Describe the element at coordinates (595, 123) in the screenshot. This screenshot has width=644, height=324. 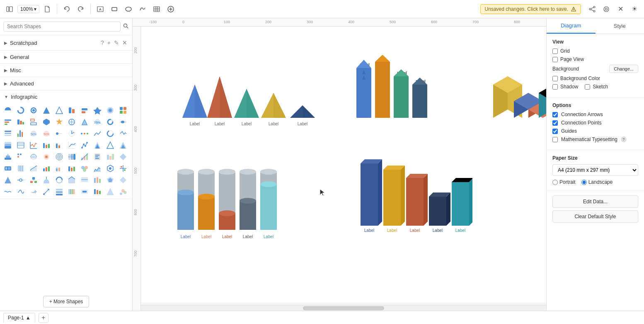
I see `connection-points-row: Connection Points` at that location.